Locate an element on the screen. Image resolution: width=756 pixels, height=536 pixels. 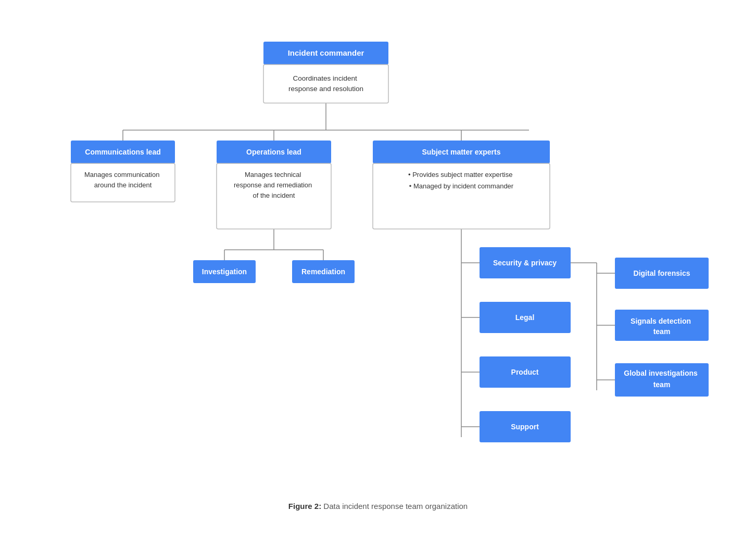
remediation-node: Remediation is located at coordinates (323, 272).